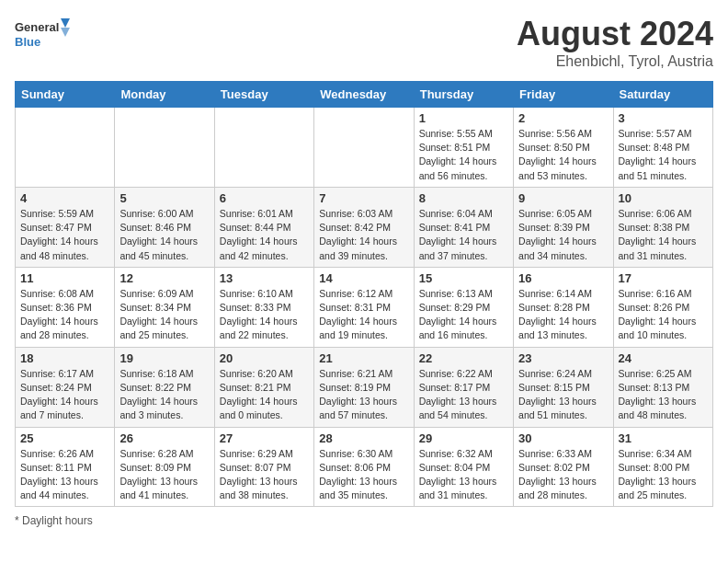 The height and width of the screenshot is (563, 728). Describe the element at coordinates (364, 438) in the screenshot. I see `day-number: 28` at that location.